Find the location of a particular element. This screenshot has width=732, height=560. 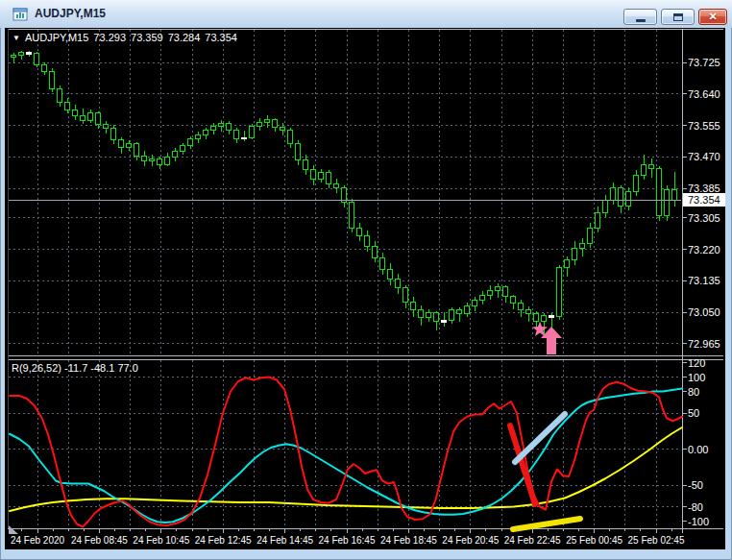

close-button: ✕ is located at coordinates (713, 17).